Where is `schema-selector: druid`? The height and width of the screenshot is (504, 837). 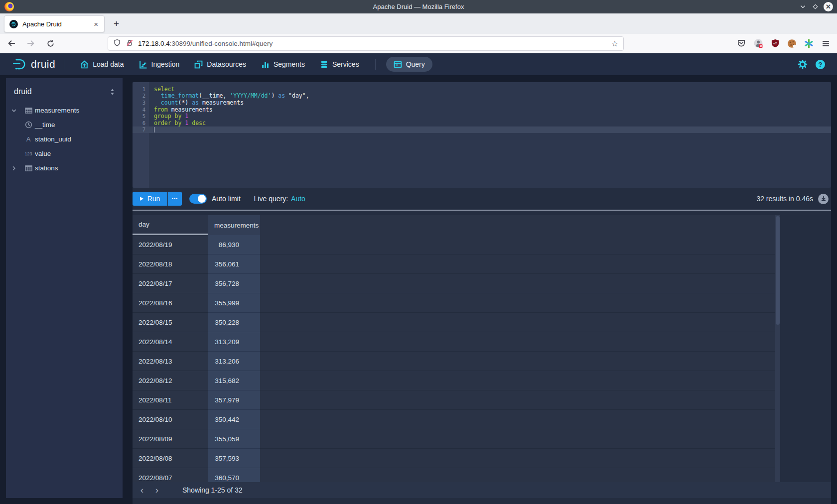
schema-selector: druid is located at coordinates (64, 90).